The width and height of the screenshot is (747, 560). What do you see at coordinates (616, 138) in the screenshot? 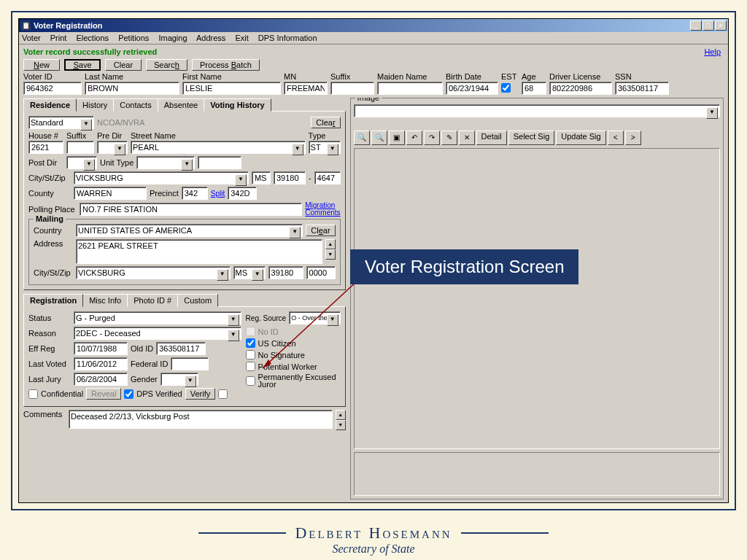
I see `prev-icon: <` at bounding box center [616, 138].